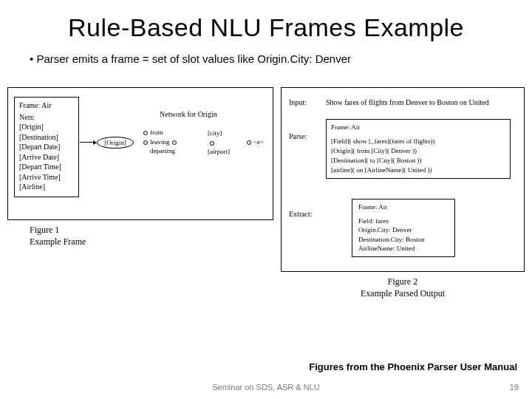  What do you see at coordinates (298, 102) in the screenshot?
I see `input-label: Input:` at bounding box center [298, 102].